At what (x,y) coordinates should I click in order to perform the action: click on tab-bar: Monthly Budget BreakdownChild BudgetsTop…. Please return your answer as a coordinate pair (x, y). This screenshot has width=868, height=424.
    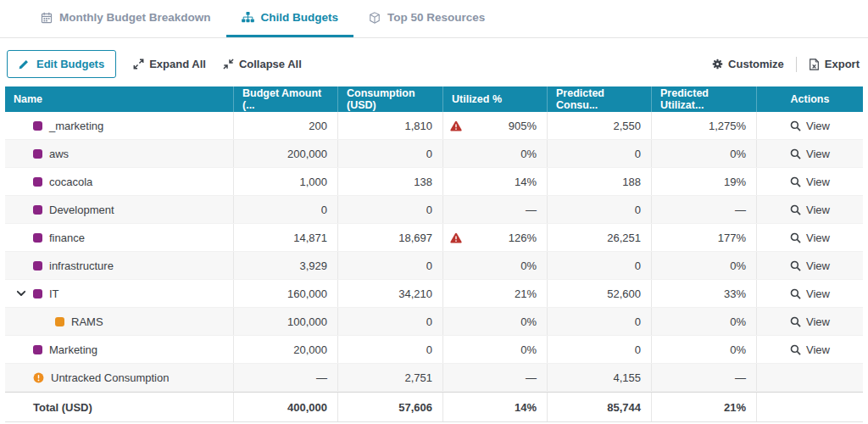
    Looking at the image, I should click on (434, 19).